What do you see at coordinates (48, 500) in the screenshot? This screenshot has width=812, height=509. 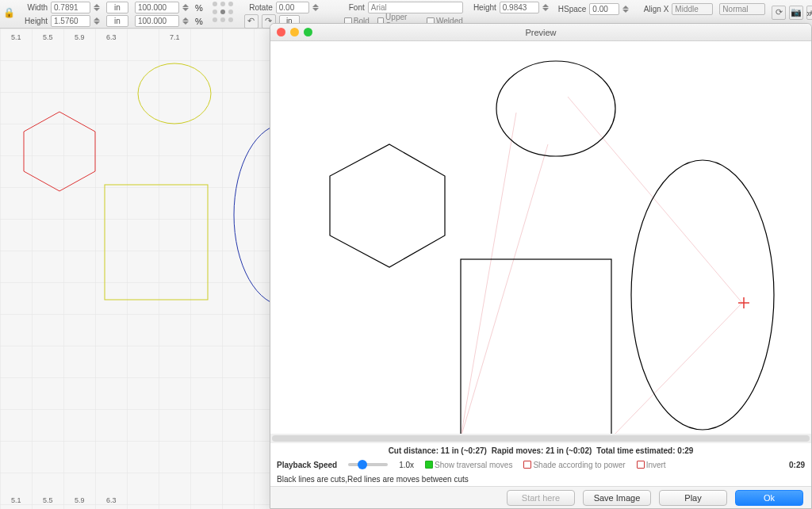 I see `ruler-bottom-1: 5.5` at bounding box center [48, 500].